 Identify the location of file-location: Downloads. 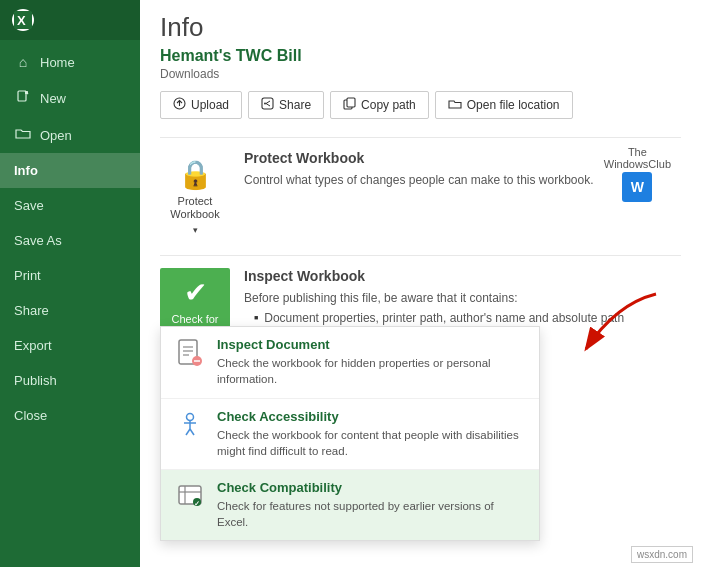
(420, 74).